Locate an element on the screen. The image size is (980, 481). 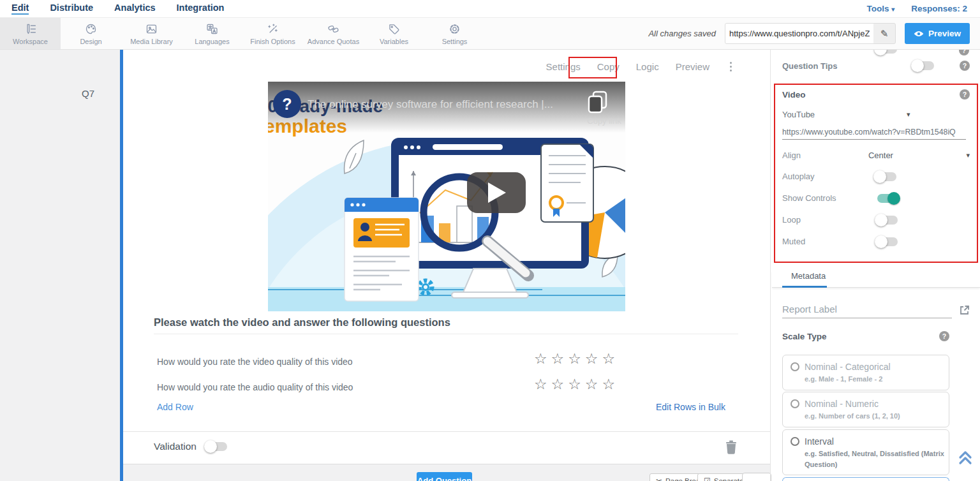
add-question-button: Add Question is located at coordinates (444, 477).